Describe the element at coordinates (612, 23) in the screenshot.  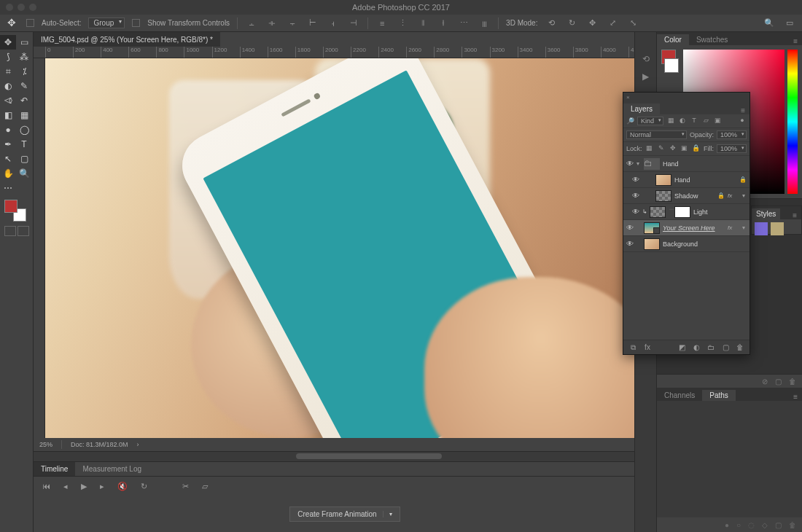
I see `3d-slide-icon: ⤢` at that location.